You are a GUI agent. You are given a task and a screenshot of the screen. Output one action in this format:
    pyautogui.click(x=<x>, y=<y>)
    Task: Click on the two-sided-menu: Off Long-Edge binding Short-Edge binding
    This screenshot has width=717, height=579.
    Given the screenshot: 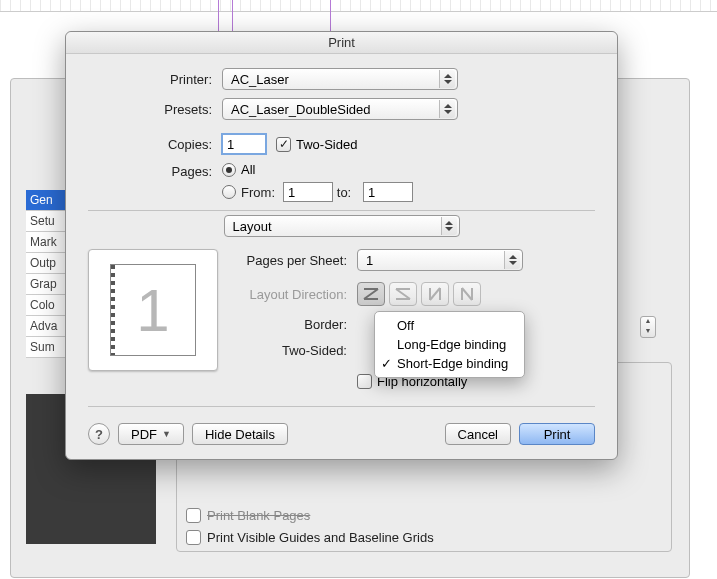 What is the action you would take?
    pyautogui.click(x=450, y=344)
    